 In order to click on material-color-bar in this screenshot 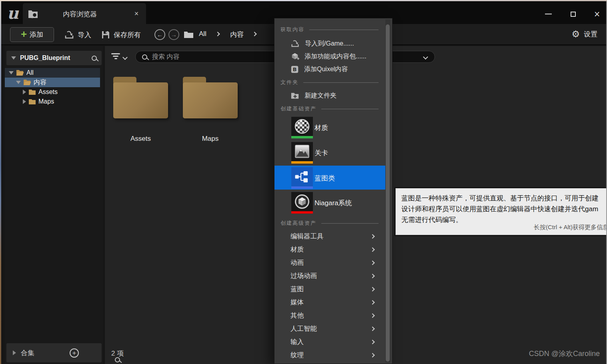, I will do `click(302, 137)`.